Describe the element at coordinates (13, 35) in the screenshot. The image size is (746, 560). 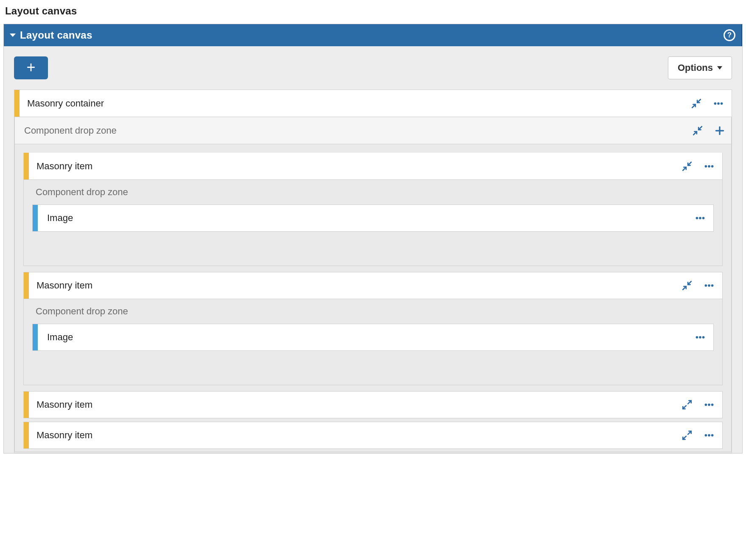
I see `panel-collapse-caret-icon` at that location.